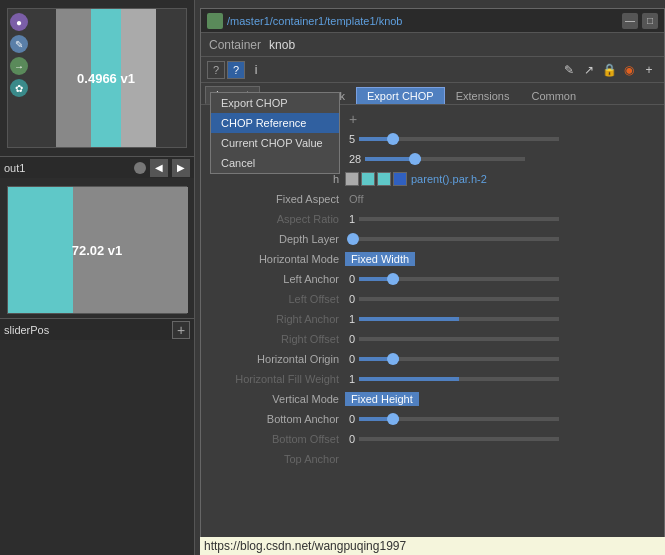  What do you see at coordinates (275, 163) in the screenshot?
I see `dropdown-item-cancel: Cancel` at bounding box center [275, 163].